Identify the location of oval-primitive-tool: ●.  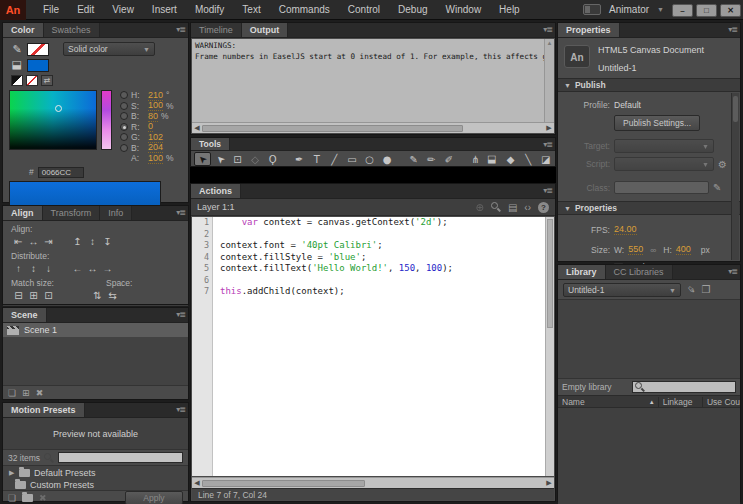
(388, 159).